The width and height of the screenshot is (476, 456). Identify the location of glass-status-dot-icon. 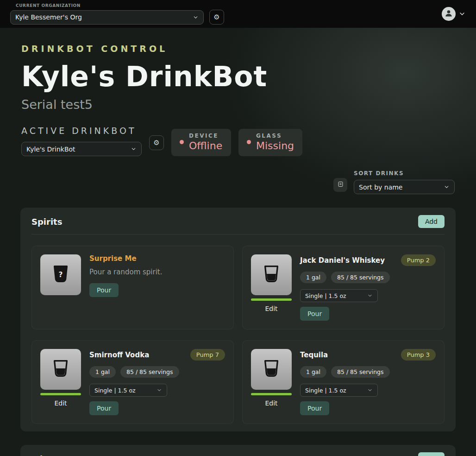
(249, 142).